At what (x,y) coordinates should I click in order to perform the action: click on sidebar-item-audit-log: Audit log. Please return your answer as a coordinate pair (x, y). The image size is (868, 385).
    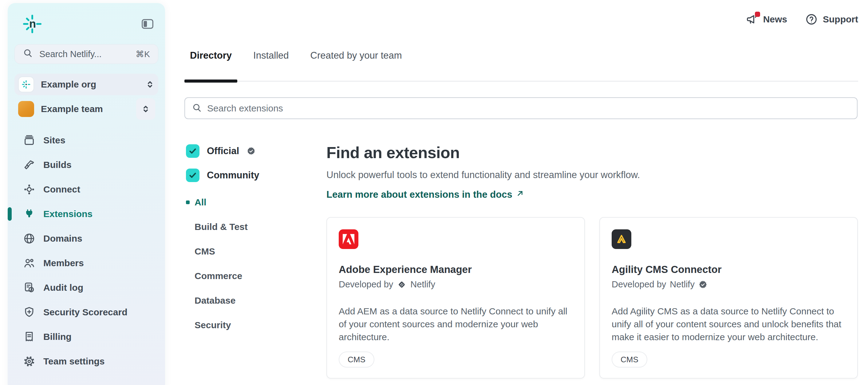
    Looking at the image, I should click on (86, 287).